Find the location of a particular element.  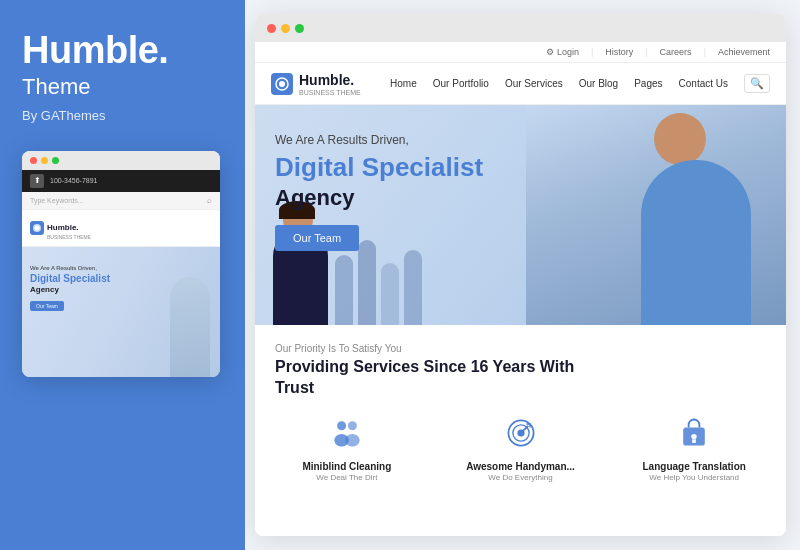

nav-blog: Our Blog is located at coordinates (598, 84).